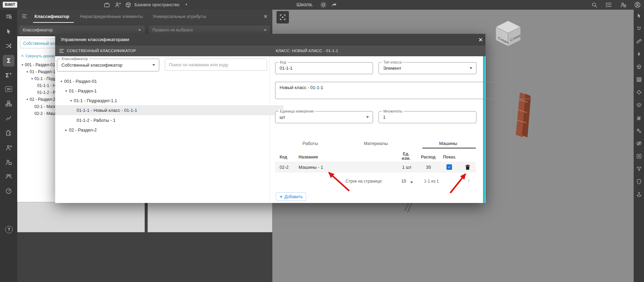 This screenshot has width=644, height=282. Describe the element at coordinates (9, 46) in the screenshot. I see `relations-icon` at that location.